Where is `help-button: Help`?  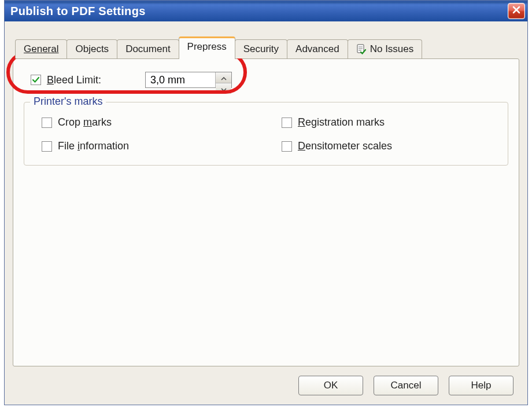
help-button: Help is located at coordinates (481, 386).